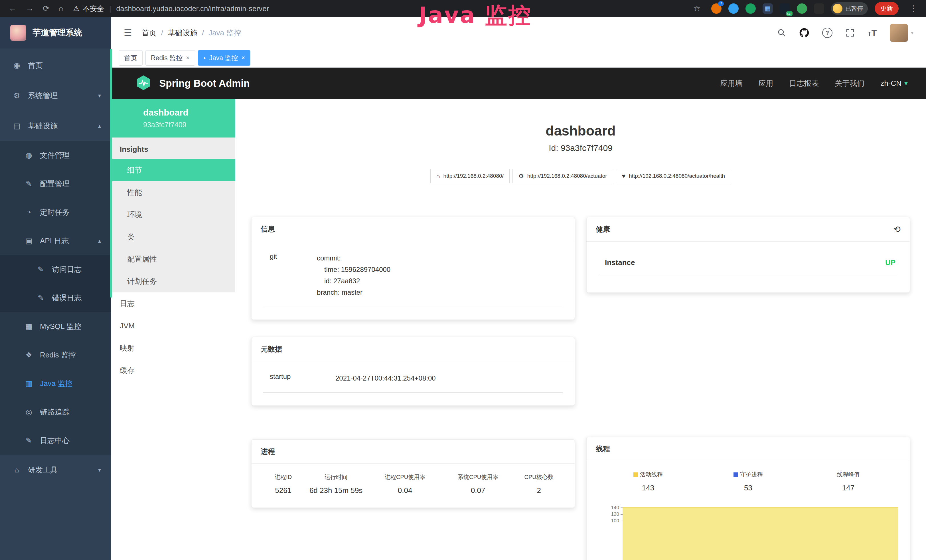 Image resolution: width=926 pixels, height=560 pixels. What do you see at coordinates (56, 412) in the screenshot?
I see `sidebar-item-trace: ◎ 链路追踪` at bounding box center [56, 412].